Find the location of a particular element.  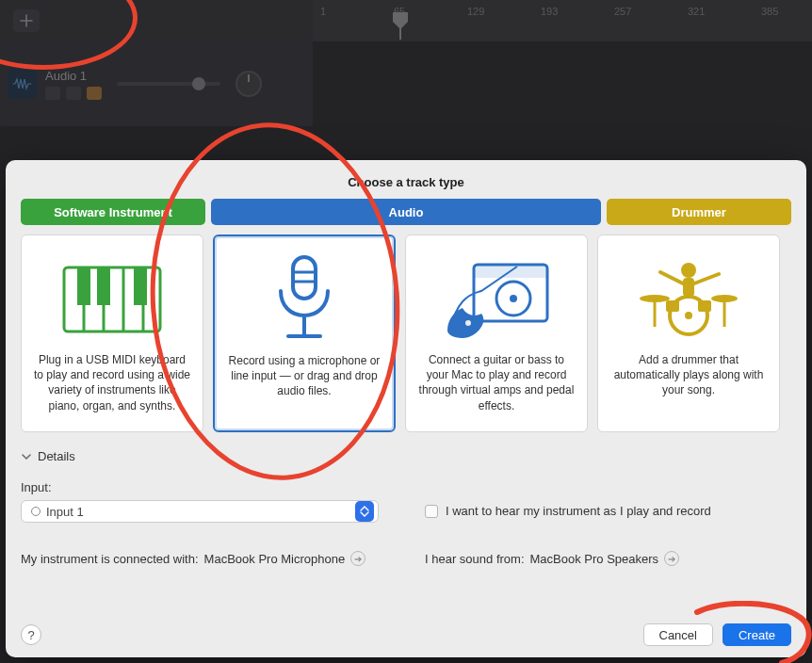

card-description: Add a drummer that automatically plays a… is located at coordinates (689, 375).